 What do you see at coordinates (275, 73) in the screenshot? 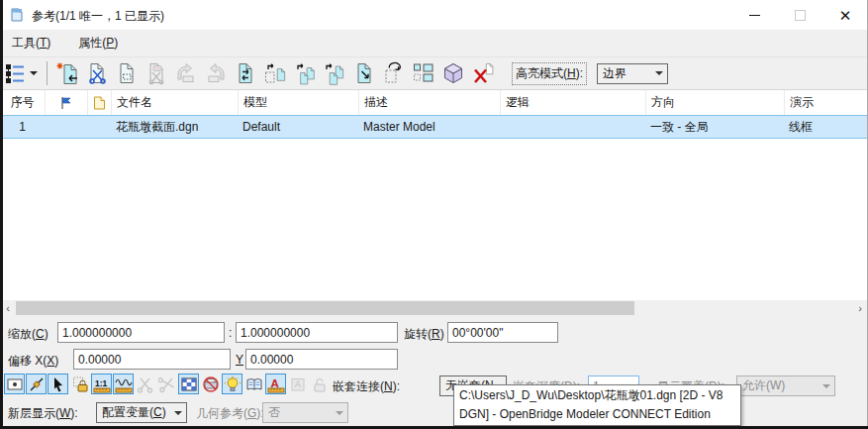
I see `move-reference-icon` at bounding box center [275, 73].